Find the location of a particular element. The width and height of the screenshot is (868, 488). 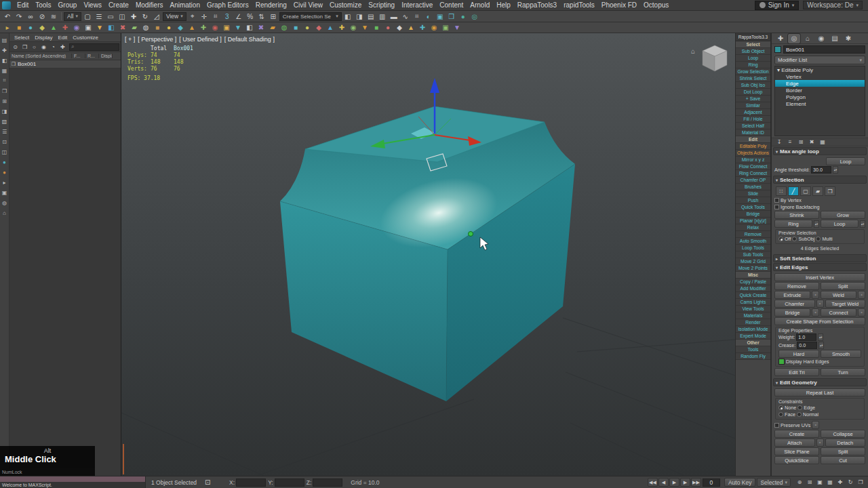

extrude-button: Extrude is located at coordinates (792, 295).